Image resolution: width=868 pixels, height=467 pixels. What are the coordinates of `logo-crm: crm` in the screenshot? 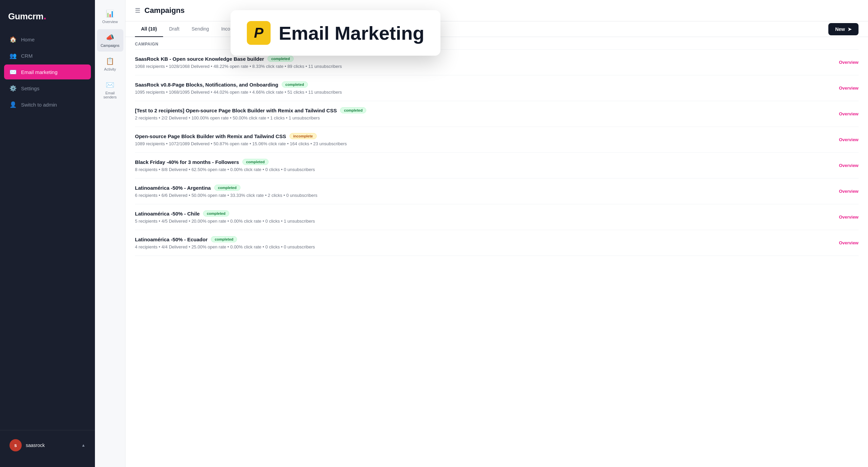 It's located at (36, 16).